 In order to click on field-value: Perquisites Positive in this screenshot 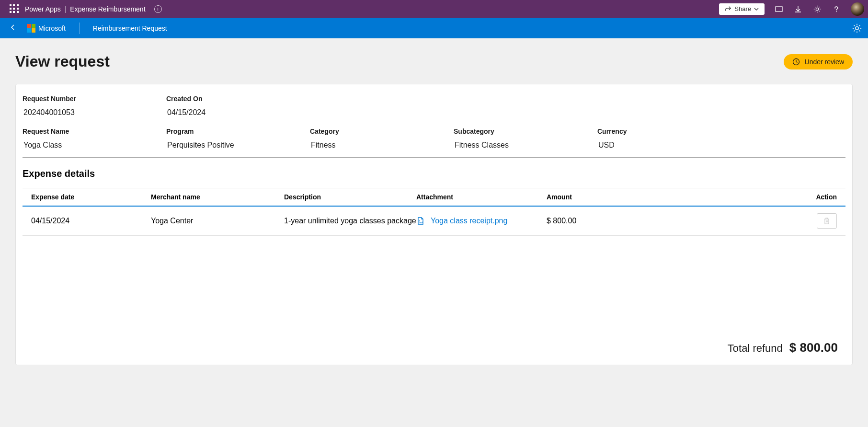, I will do `click(238, 145)`.